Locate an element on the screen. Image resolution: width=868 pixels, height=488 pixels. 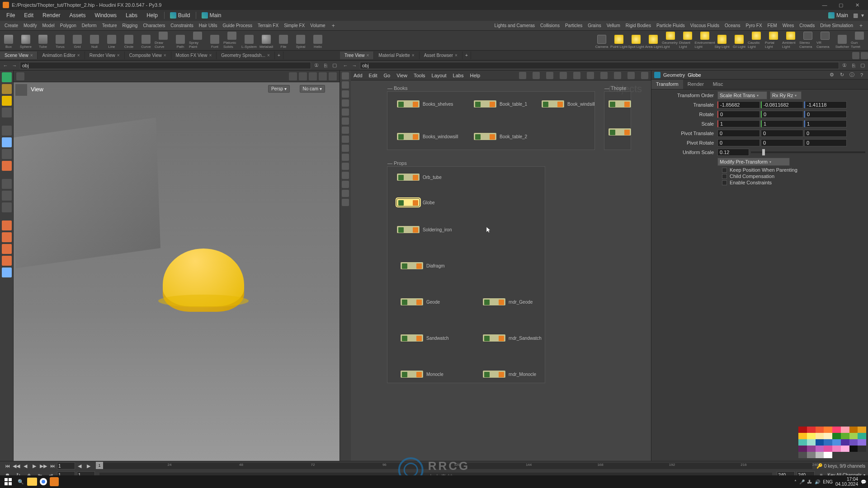
camera-dropdown: No cam▾ is located at coordinates (312, 89).